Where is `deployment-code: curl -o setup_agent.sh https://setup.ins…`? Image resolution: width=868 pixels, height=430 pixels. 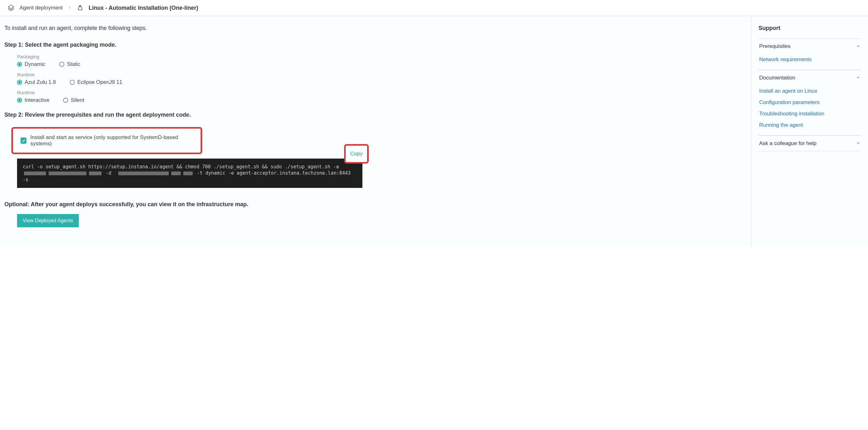 deployment-code: curl -o setup_agent.sh https://setup.ins… is located at coordinates (190, 173).